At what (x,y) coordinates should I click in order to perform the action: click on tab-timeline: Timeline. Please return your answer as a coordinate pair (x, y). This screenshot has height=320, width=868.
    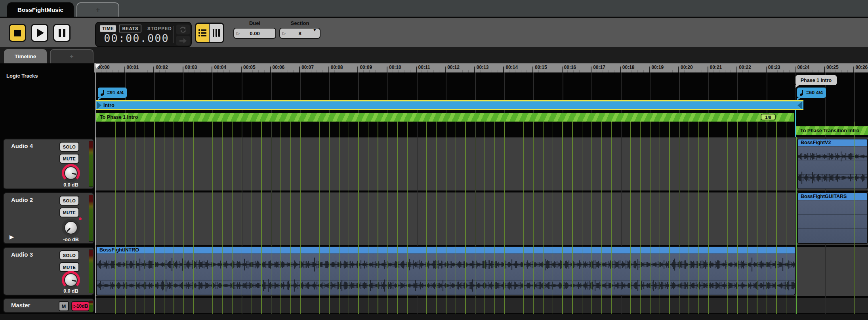
    Looking at the image, I should click on (25, 56).